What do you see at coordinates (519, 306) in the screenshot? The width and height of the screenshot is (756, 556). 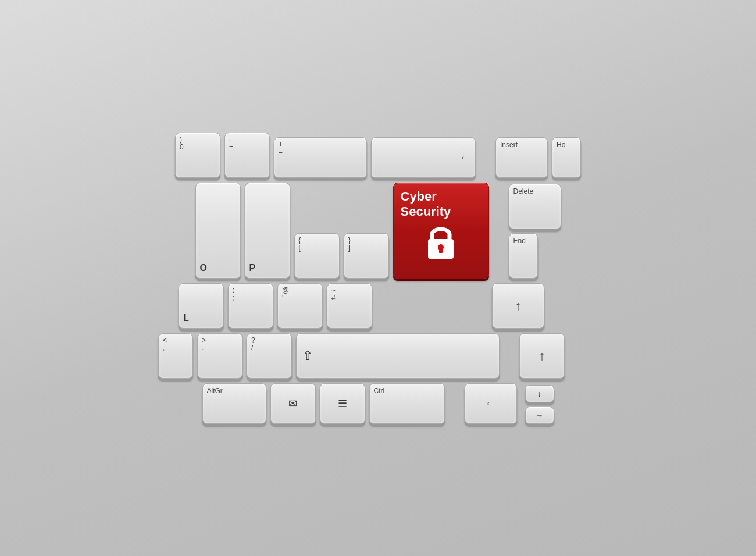 I see `up-arrow-icon: ↑` at bounding box center [519, 306].